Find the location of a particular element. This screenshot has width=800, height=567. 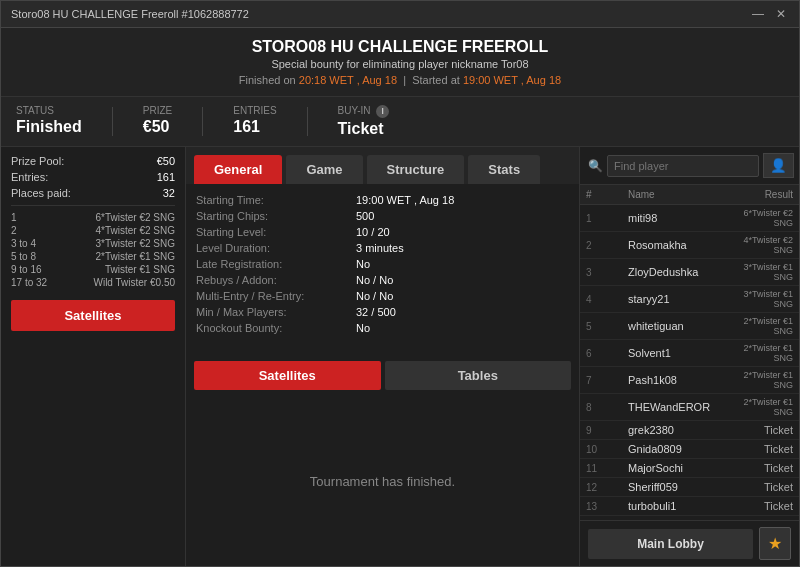

player-num: 7 is located at coordinates (597, 380).